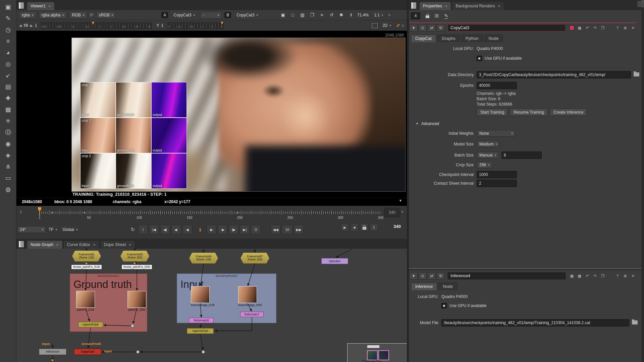 This screenshot has width=644, height=362. I want to click on a-buffer-node-dropdown: CopyCat3 ▾, so click(184, 15).